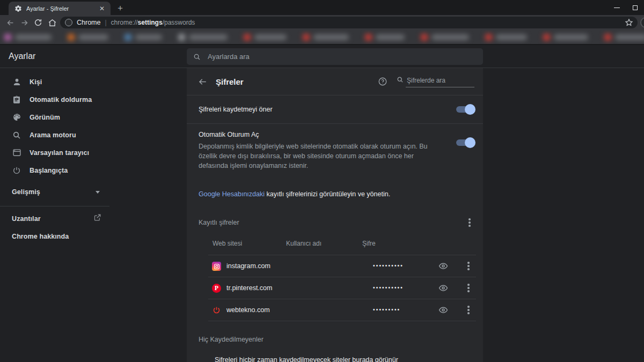 The height and width of the screenshot is (362, 644). Describe the element at coordinates (327, 194) in the screenshot. I see `google-account-rest: kayıtlı şifrelerinizi görüntüleyin ve yö…` at that location.